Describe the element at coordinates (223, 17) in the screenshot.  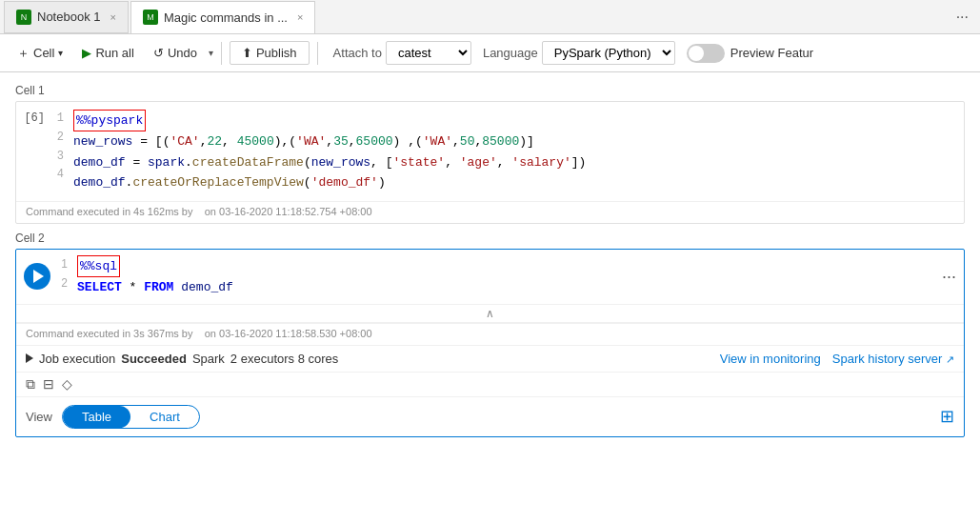
I see `tab-magic: M Magic commands in ... ×` at that location.